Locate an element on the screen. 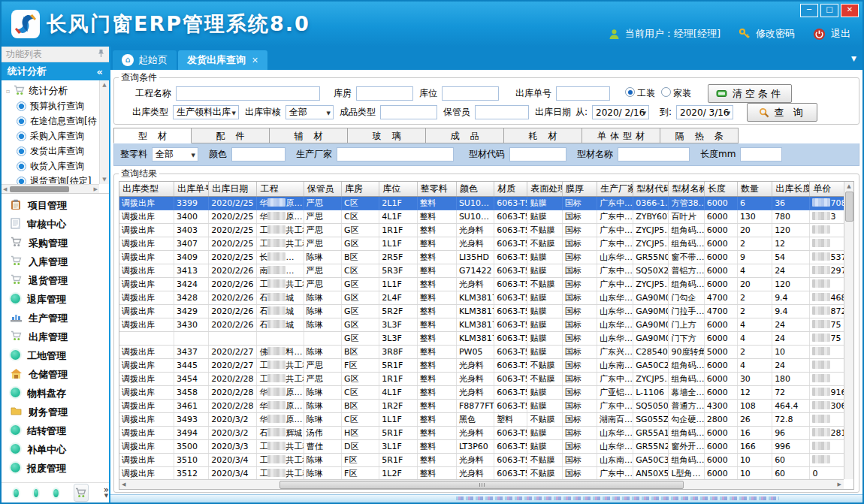  column-header: 出库长度 is located at coordinates (791, 189).